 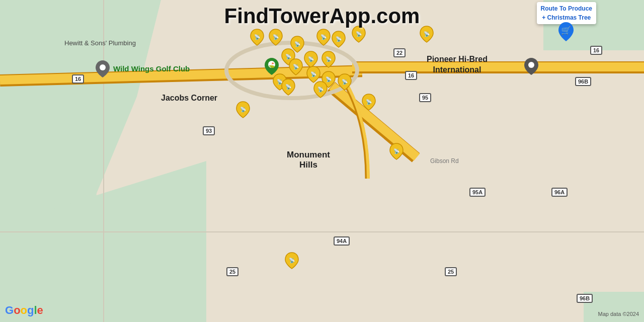 I want to click on badge-95: 95, so click(x=425, y=98).